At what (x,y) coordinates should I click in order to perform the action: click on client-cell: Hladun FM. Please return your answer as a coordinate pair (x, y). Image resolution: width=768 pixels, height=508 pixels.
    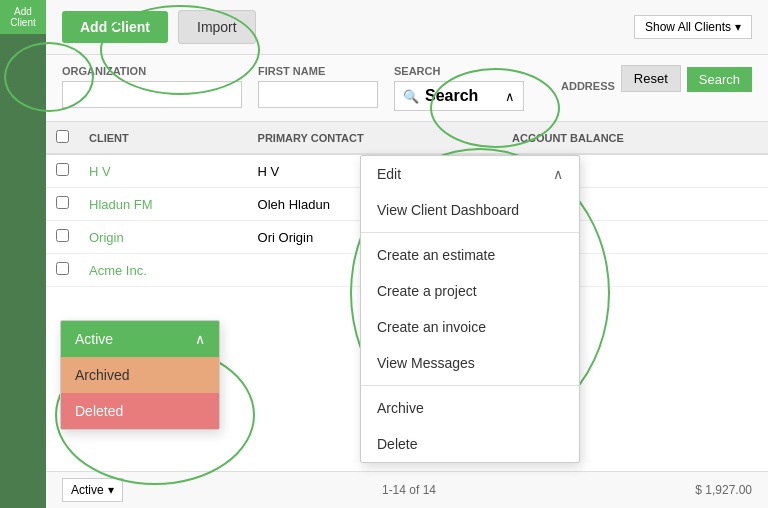
    Looking at the image, I should click on (164, 204).